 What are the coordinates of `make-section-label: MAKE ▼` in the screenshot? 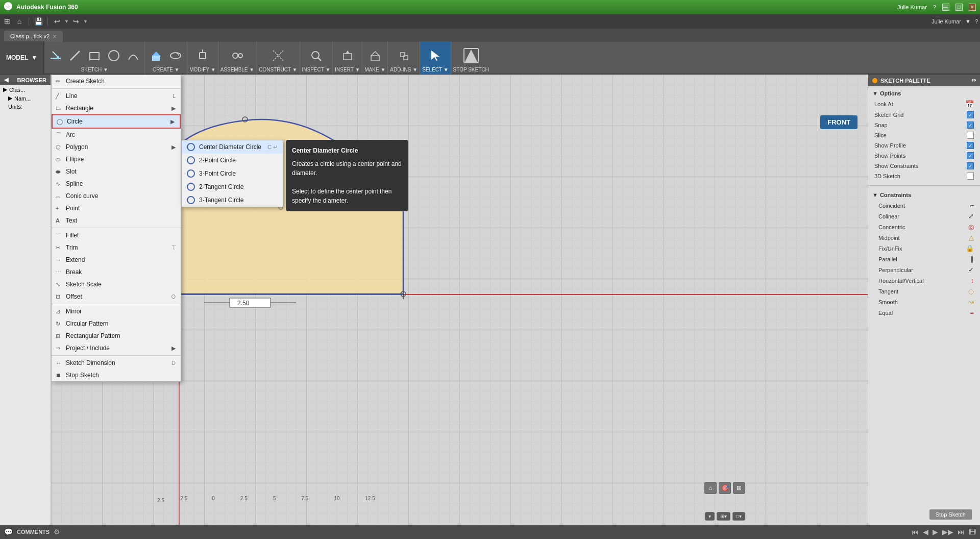 It's located at (375, 70).